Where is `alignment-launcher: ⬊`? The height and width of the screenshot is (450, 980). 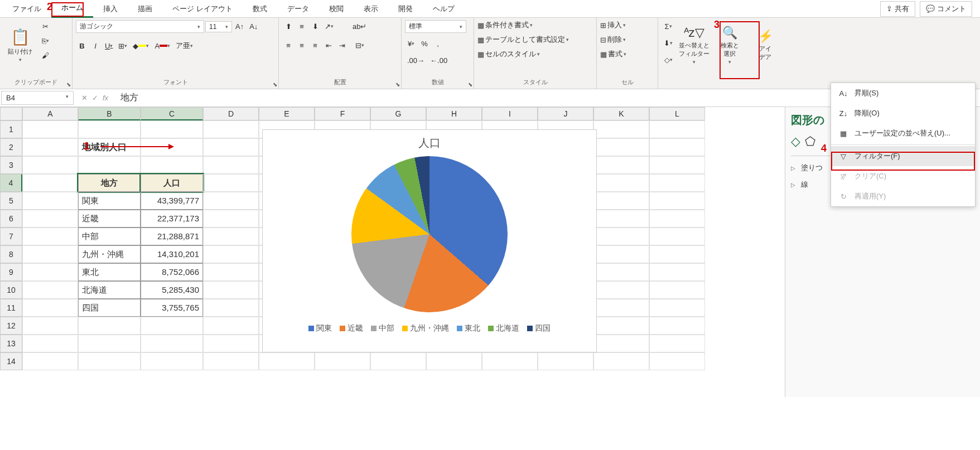 alignment-launcher: ⬊ is located at coordinates (398, 85).